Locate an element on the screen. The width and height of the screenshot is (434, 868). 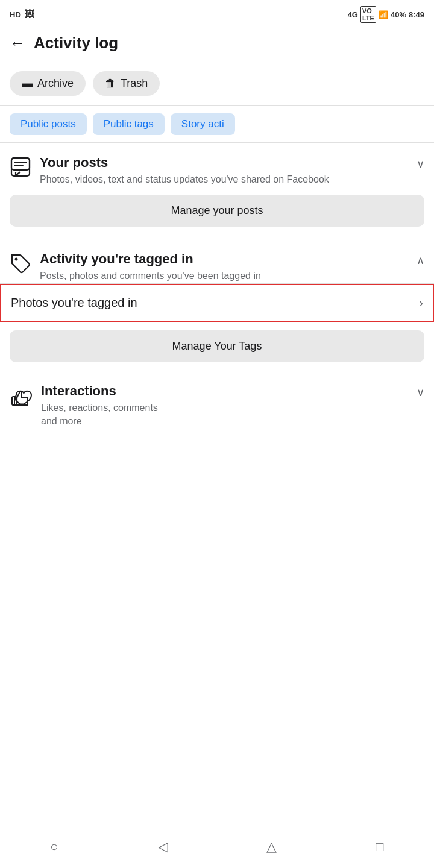
interactions-chevron: ∨ is located at coordinates (421, 392).